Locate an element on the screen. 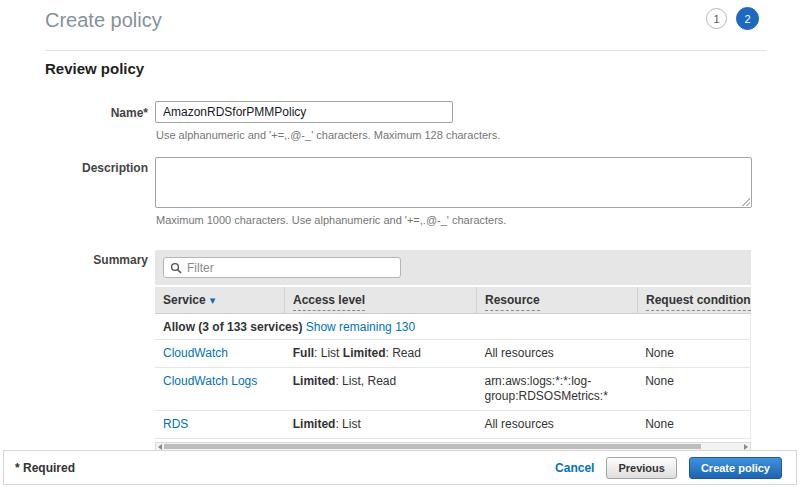 The image size is (800, 488). show-remaining-link: Show remaining 130 is located at coordinates (360, 327).